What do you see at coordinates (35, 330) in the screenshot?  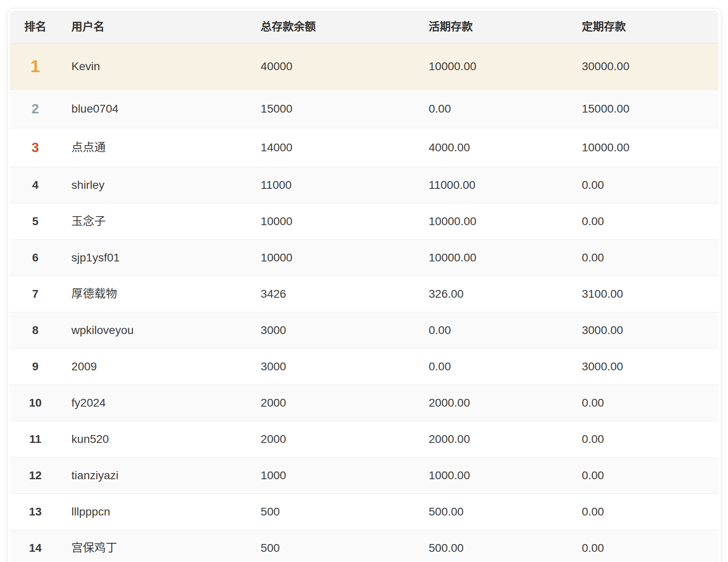 I see `rank-cell: 8` at bounding box center [35, 330].